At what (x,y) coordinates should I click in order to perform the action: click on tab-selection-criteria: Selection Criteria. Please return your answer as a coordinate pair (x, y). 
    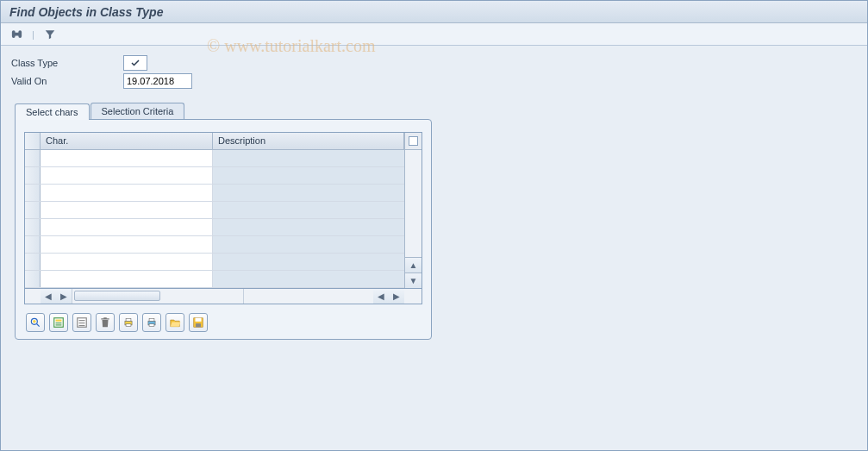
    Looking at the image, I should click on (138, 110).